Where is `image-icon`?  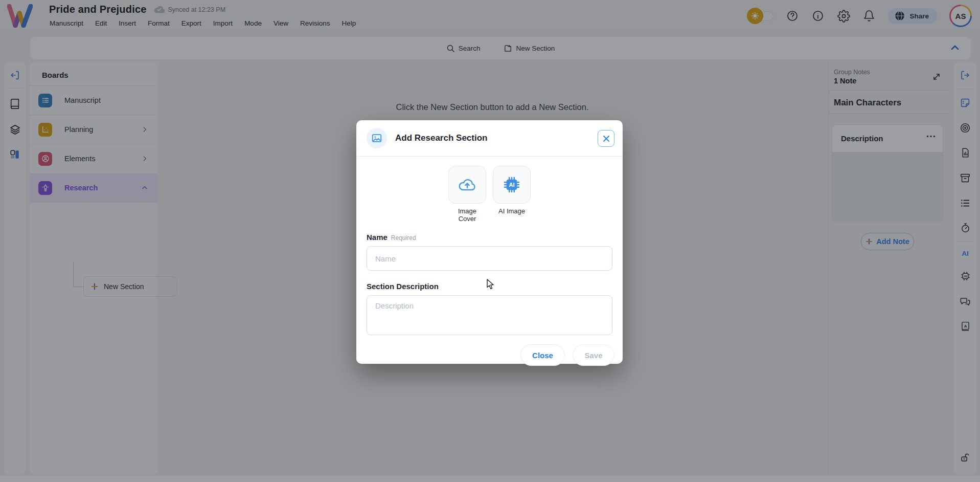
image-icon is located at coordinates (377, 138).